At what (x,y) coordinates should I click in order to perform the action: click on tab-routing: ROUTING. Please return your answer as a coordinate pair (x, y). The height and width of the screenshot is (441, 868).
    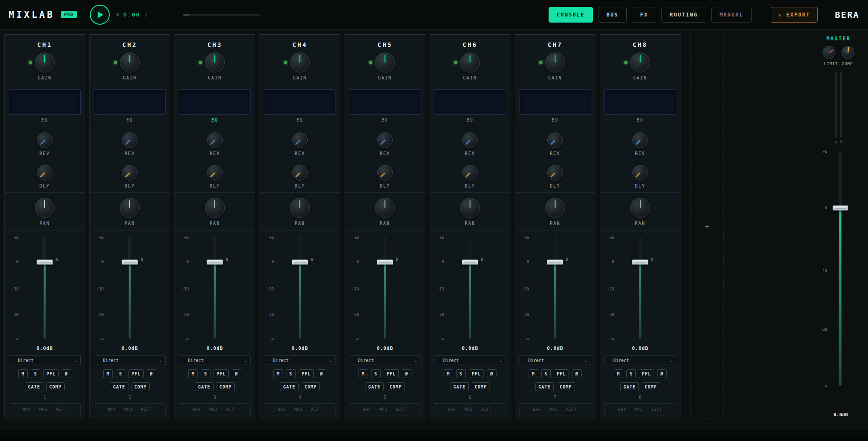
    Looking at the image, I should click on (684, 15).